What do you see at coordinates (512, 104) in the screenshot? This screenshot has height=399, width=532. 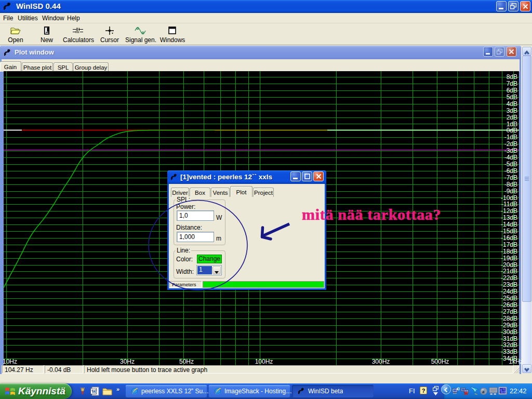 I see `svg-text: 4dB` at bounding box center [512, 104].